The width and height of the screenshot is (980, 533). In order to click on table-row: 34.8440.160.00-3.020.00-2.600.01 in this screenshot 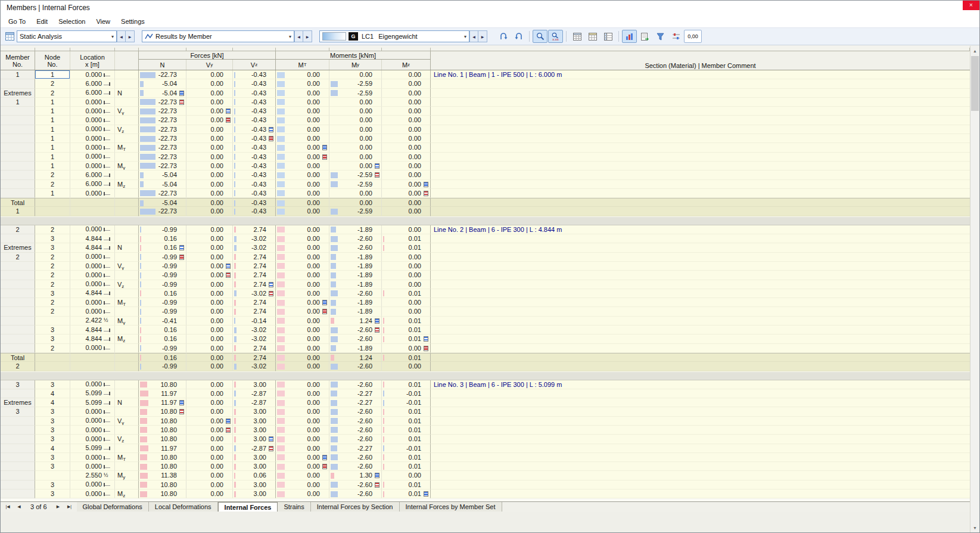, I will do `click(485, 293)`.